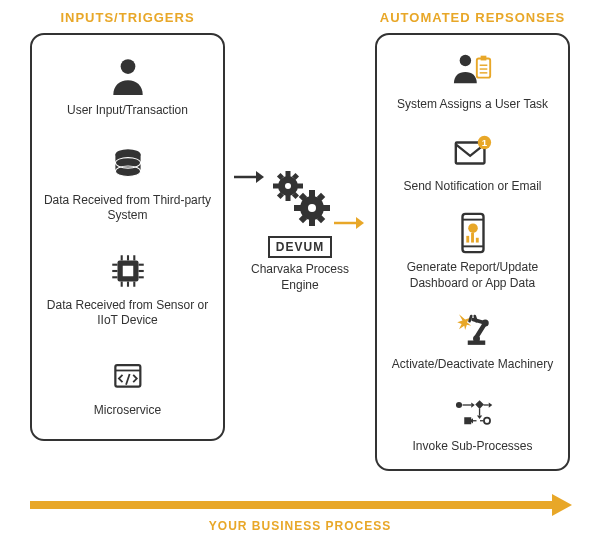  I want to click on item-microservice: Microservice, so click(128, 387).